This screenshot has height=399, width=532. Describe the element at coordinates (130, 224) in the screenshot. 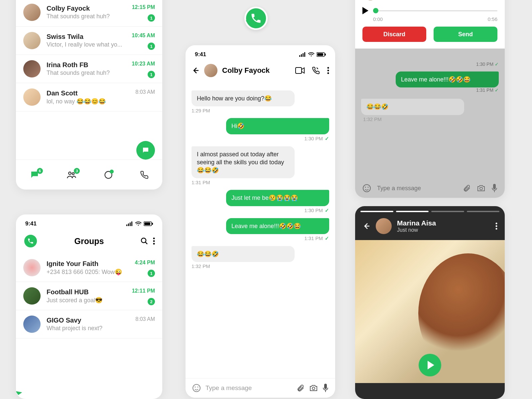

I see `signal-icon` at that location.